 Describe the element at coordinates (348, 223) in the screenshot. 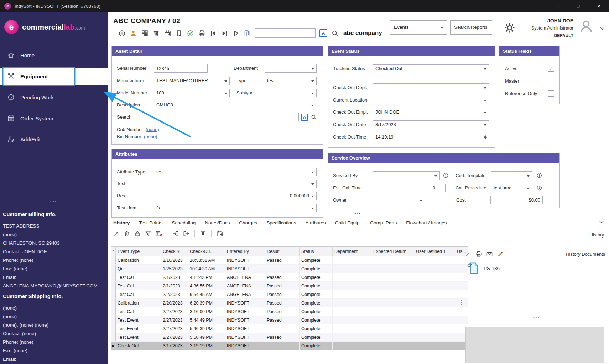

I see `tab-child-equip: Child Equip.` at that location.